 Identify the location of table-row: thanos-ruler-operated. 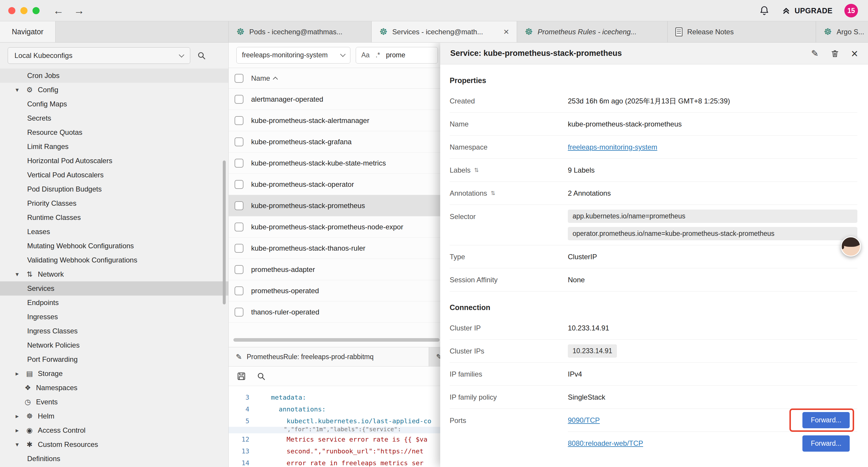
(334, 312).